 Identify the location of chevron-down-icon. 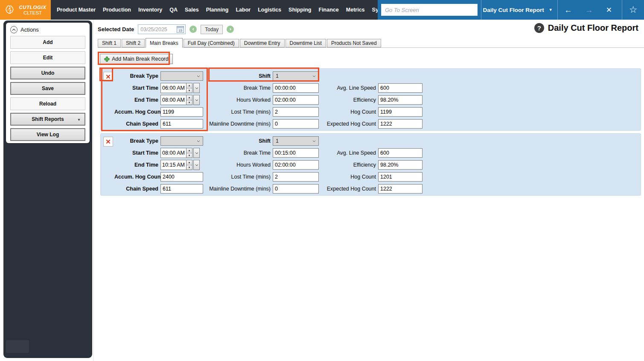
(314, 141).